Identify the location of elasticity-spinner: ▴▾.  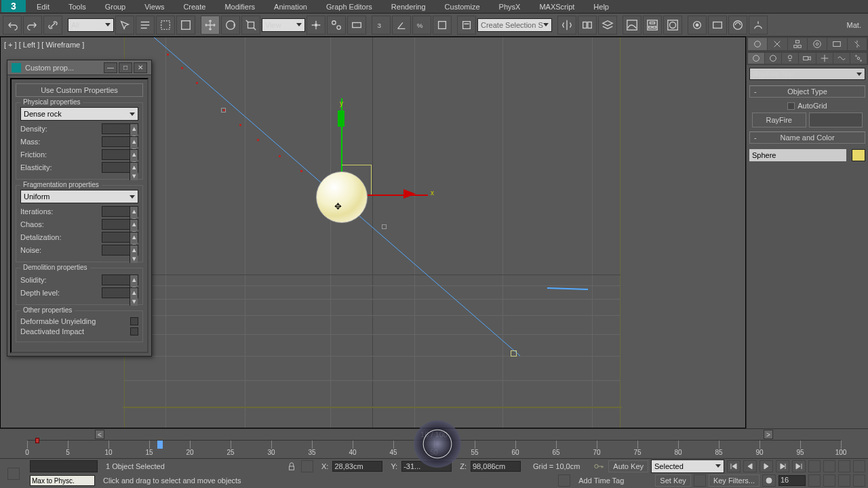
(120, 167).